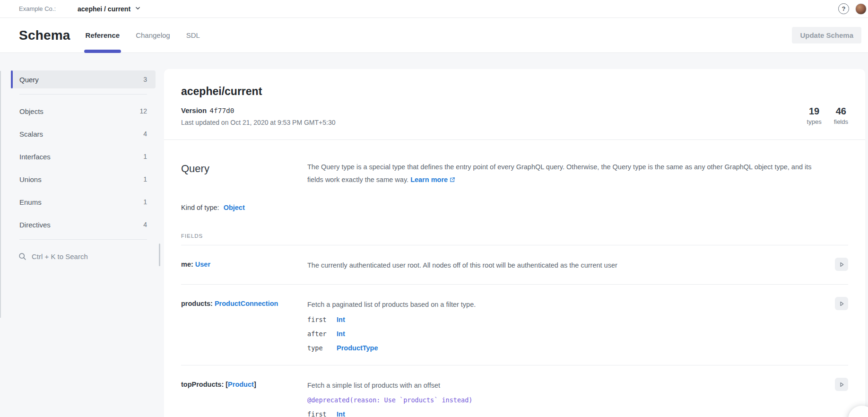  What do you see at coordinates (357, 348) in the screenshot?
I see `arg-type-link: ProductType` at bounding box center [357, 348].